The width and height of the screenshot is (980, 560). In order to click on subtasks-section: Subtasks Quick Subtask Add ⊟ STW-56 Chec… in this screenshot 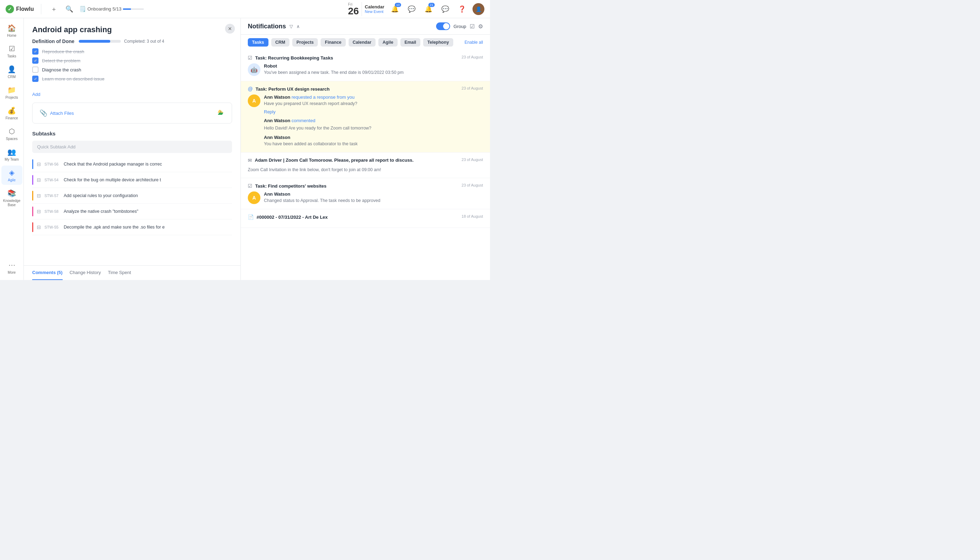, I will do `click(132, 183)`.